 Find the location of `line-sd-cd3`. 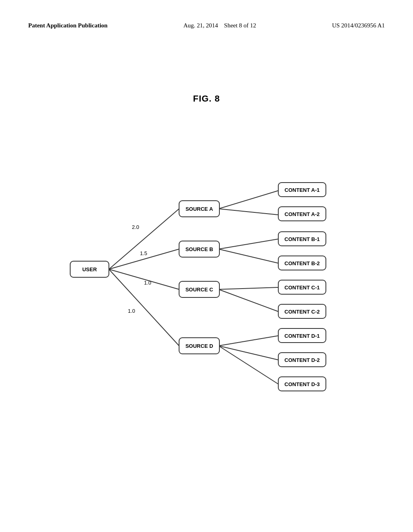

line-sd-cd3 is located at coordinates (248, 365).